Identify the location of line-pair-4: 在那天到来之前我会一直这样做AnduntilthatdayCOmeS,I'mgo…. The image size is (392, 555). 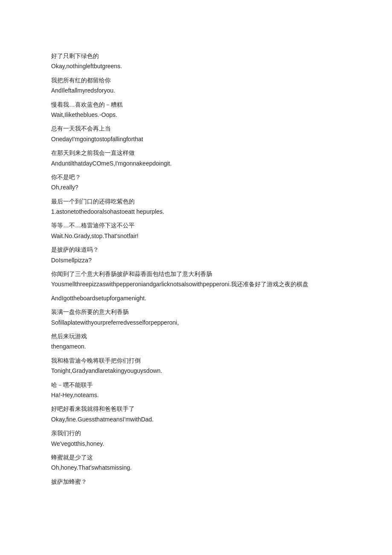
(196, 158).